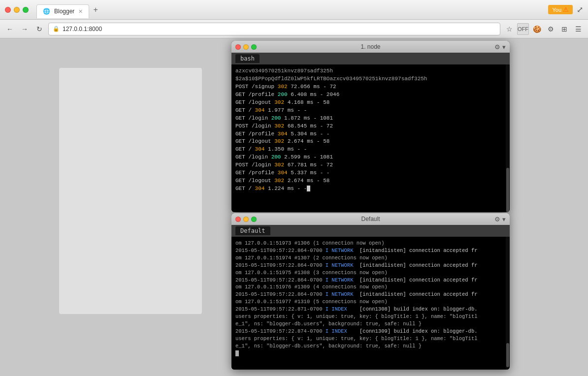  Describe the element at coordinates (370, 231) in the screenshot. I see `terminal-tab-bar-2: Default` at that location.